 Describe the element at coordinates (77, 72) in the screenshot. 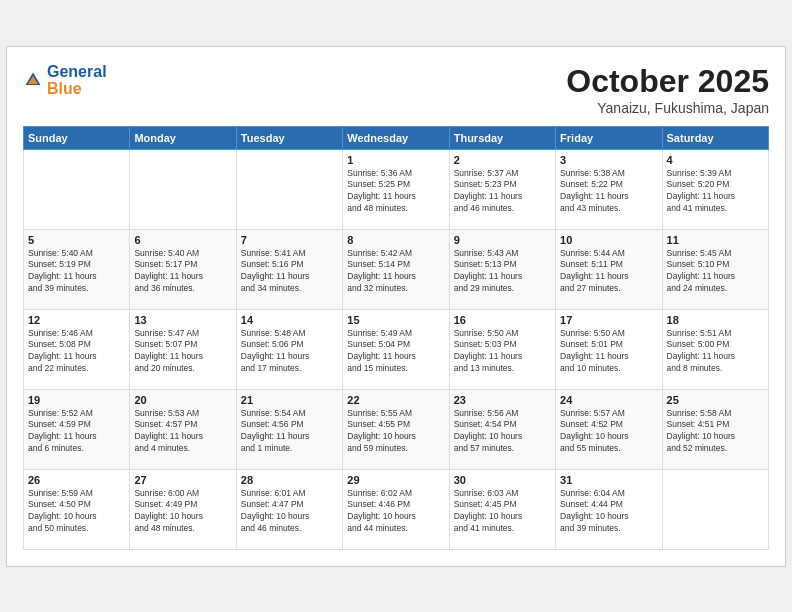

I see `logo-text-general: General` at that location.